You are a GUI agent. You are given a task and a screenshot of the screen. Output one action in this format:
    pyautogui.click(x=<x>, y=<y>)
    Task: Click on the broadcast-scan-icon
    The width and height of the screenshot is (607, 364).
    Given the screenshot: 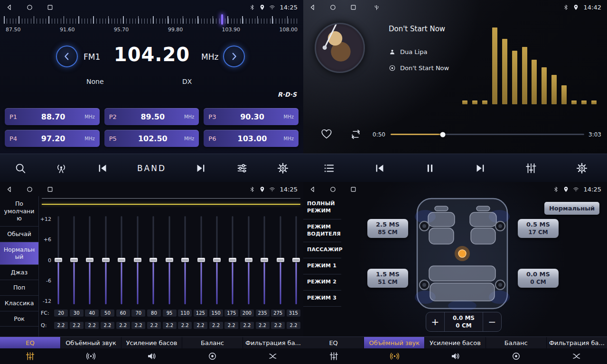 What is the action you would take?
    pyautogui.click(x=61, y=168)
    